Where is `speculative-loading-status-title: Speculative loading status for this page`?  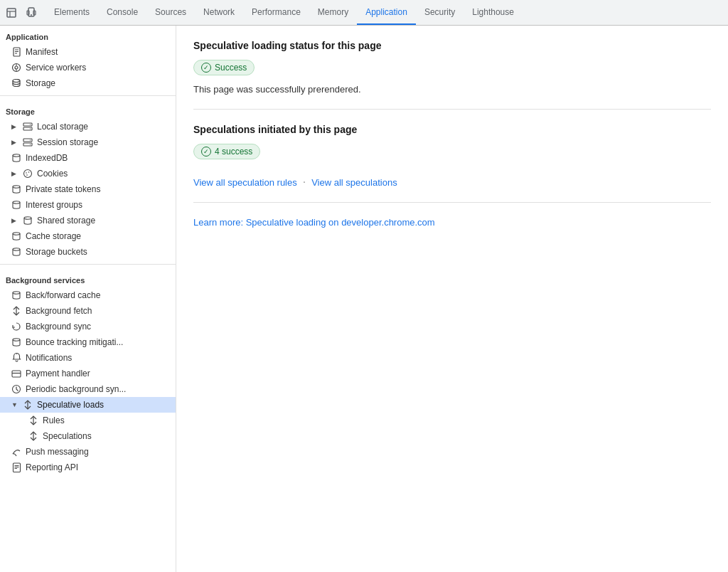 speculative-loading-status-title: Speculative loading status for this page is located at coordinates (452, 46).